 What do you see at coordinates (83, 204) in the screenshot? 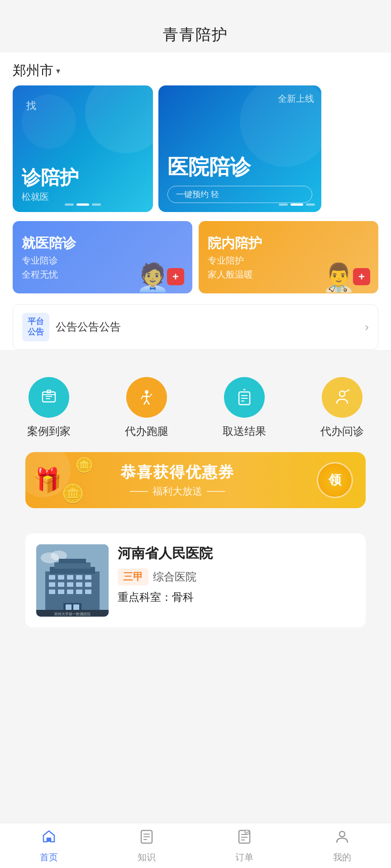
I see `banner1-dots` at bounding box center [83, 204].